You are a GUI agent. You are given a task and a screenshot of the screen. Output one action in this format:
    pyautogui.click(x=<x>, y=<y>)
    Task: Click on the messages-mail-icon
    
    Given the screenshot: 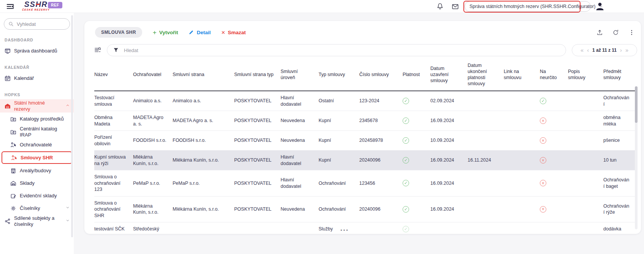 What is the action you would take?
    pyautogui.click(x=455, y=7)
    